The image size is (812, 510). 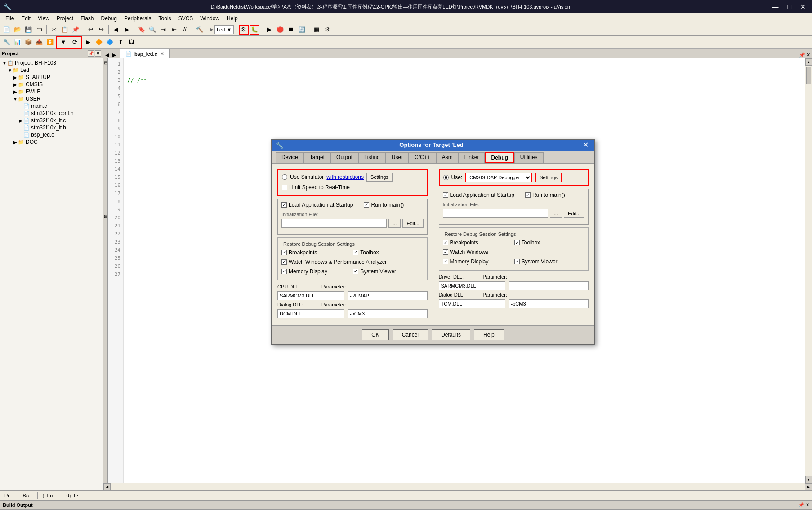 What do you see at coordinates (290, 158) in the screenshot?
I see `dialog-tab-device: Device` at bounding box center [290, 158].